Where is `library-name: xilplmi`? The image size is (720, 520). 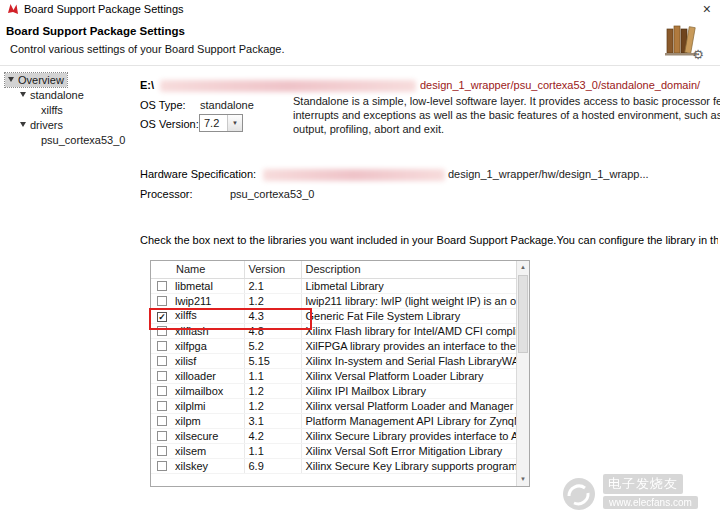 library-name: xilplmi is located at coordinates (190, 406).